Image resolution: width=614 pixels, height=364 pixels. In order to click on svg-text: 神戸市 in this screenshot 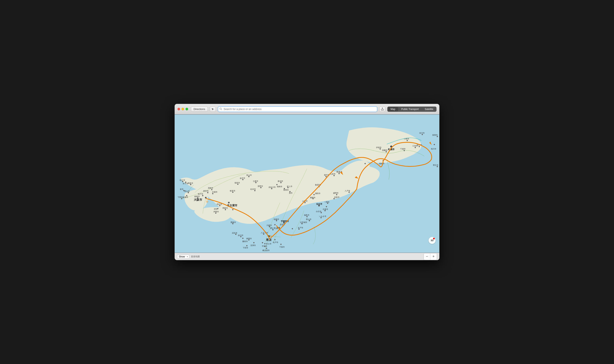, I will do `click(200, 194)`.